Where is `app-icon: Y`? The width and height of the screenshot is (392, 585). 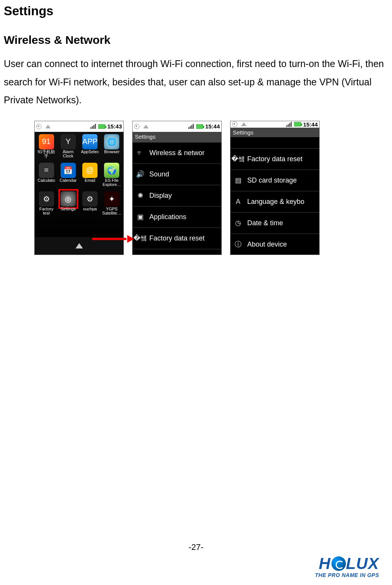 app-icon: Y is located at coordinates (68, 142).